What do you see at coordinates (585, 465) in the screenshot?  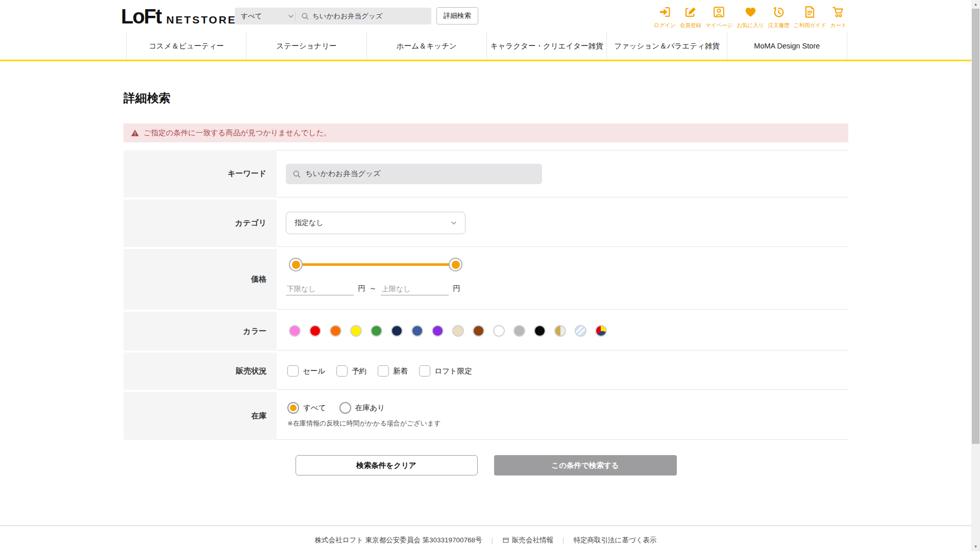 I see `submit-search-button: この条件で検索する` at bounding box center [585, 465].